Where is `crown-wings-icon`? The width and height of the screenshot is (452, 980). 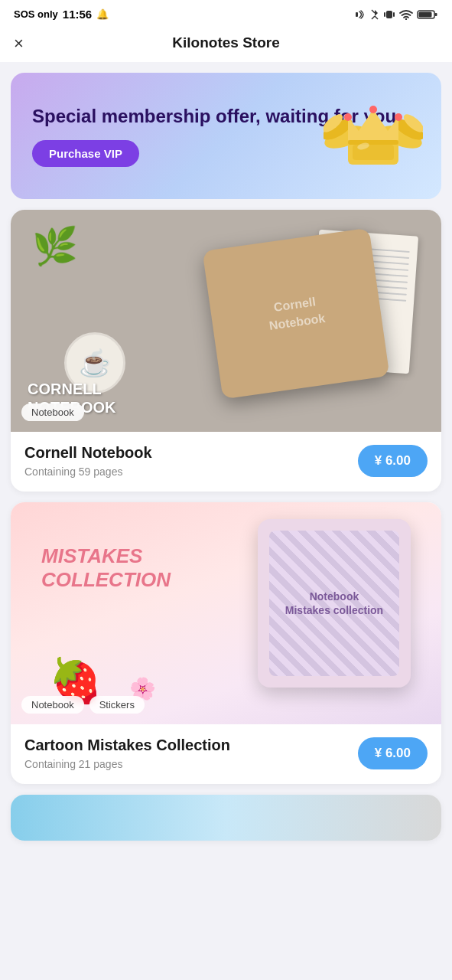 crown-wings-icon is located at coordinates (373, 135).